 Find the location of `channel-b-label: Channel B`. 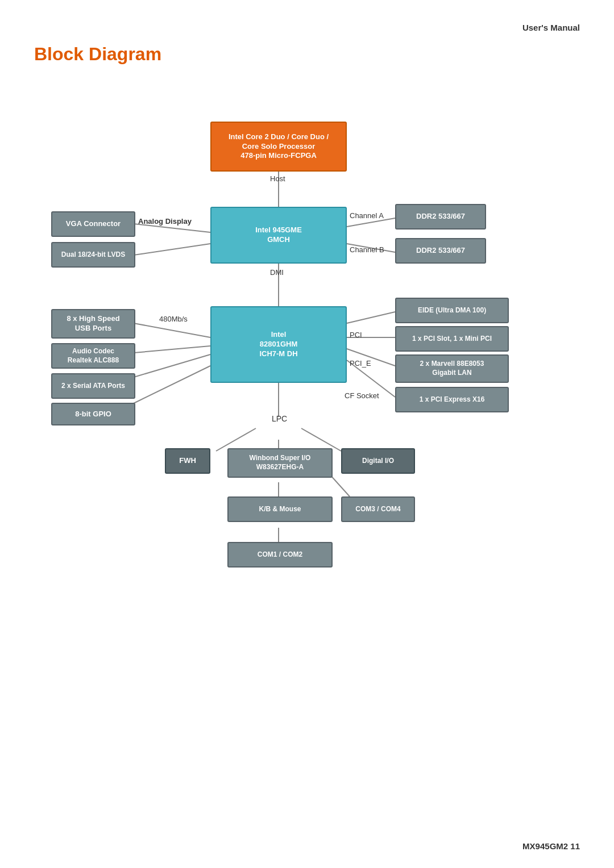

channel-b-label: Channel B is located at coordinates (367, 250).